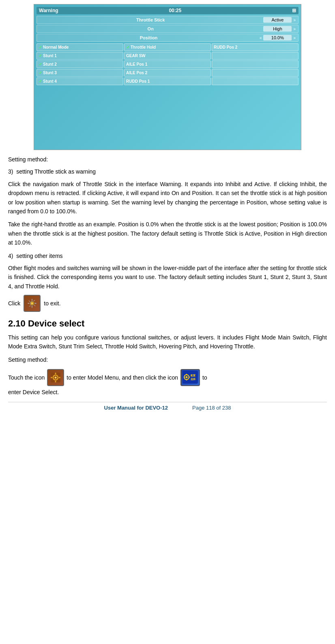  Describe the element at coordinates (294, 11) in the screenshot. I see `screen-icon: ⊞` at that location.